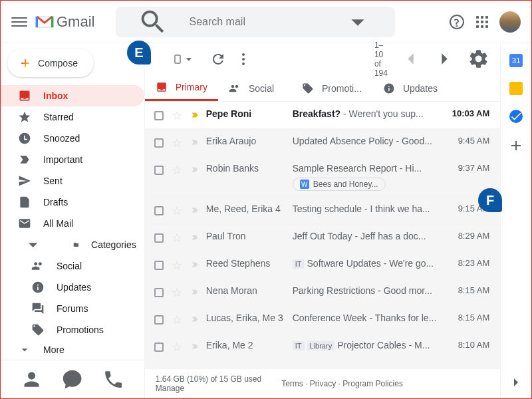  I want to click on search-input, so click(255, 22).